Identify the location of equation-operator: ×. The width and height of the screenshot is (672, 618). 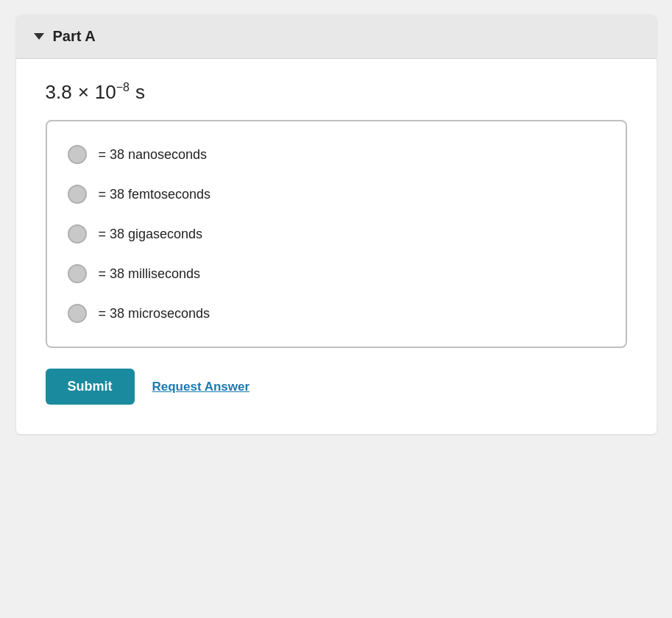
(84, 93).